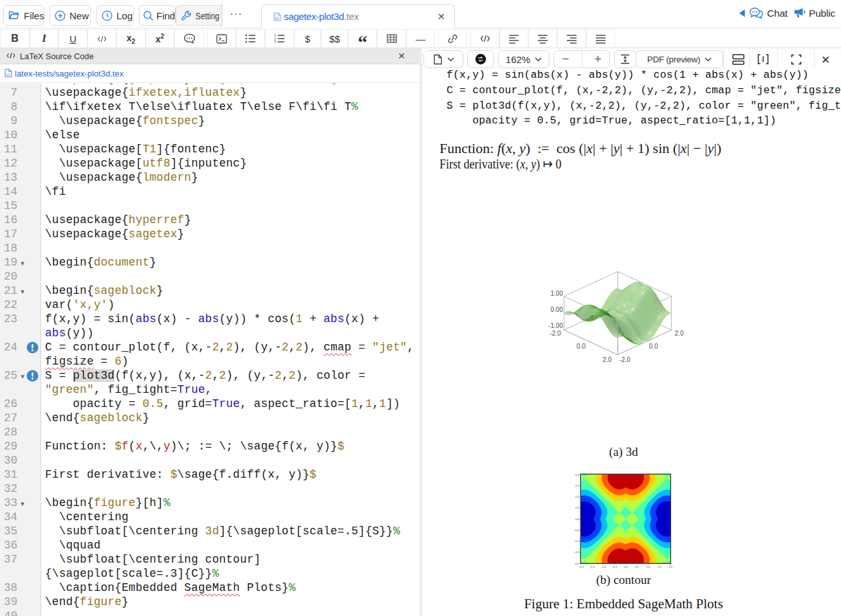  What do you see at coordinates (8, 74) in the screenshot?
I see `svg-text: tex` at bounding box center [8, 74].